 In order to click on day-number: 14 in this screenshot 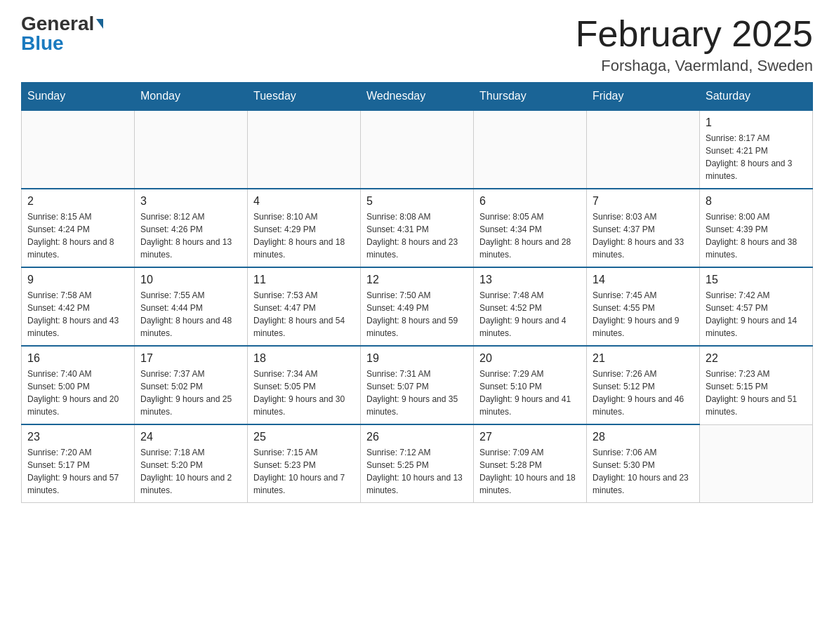, I will do `click(643, 280)`.